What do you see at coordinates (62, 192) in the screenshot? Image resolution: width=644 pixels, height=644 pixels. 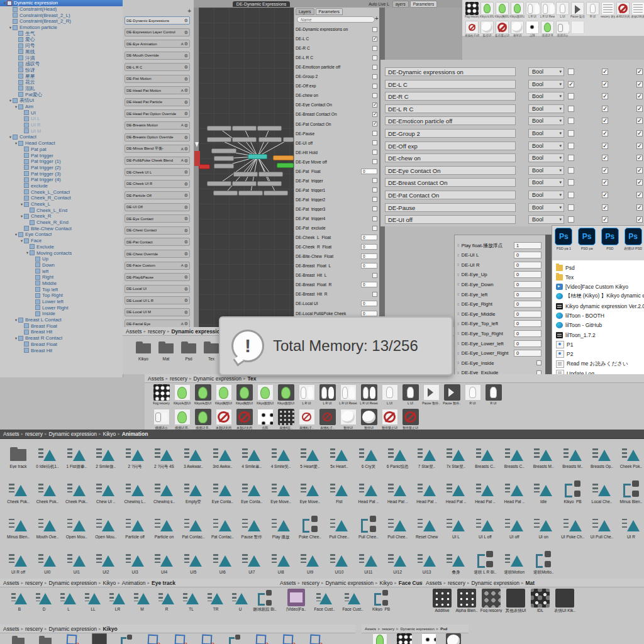 I see `hierarchy-item: Cheek_L_Contact` at bounding box center [62, 192].